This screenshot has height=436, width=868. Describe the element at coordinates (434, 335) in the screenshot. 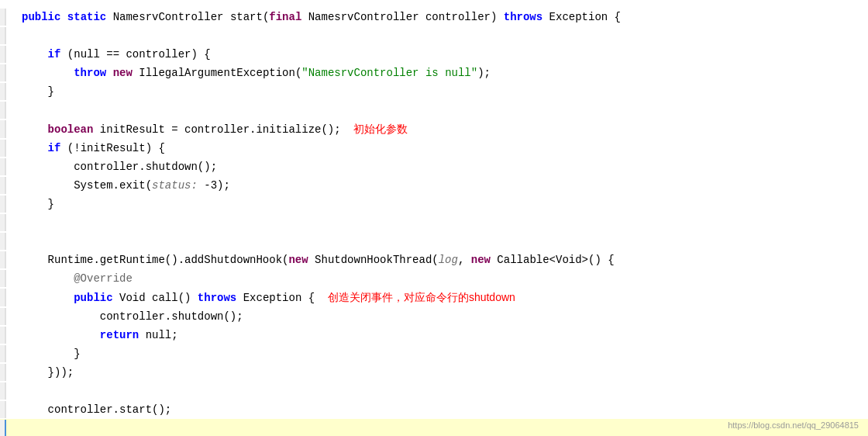

I see `code-line: return null;` at that location.